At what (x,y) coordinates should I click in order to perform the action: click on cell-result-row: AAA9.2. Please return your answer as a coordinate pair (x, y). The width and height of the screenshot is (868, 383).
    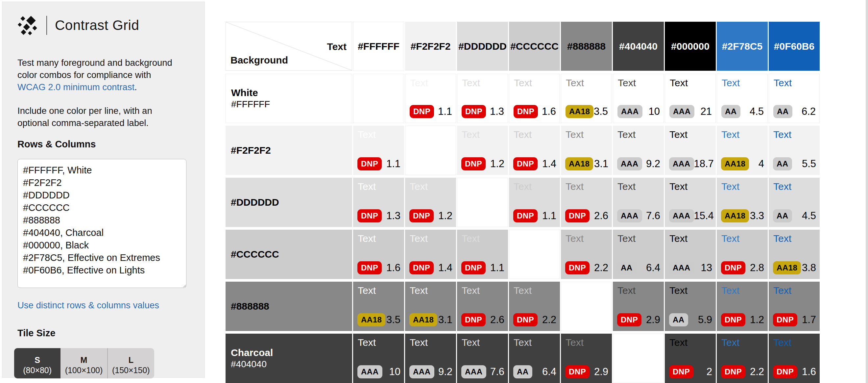
    Looking at the image, I should click on (431, 372).